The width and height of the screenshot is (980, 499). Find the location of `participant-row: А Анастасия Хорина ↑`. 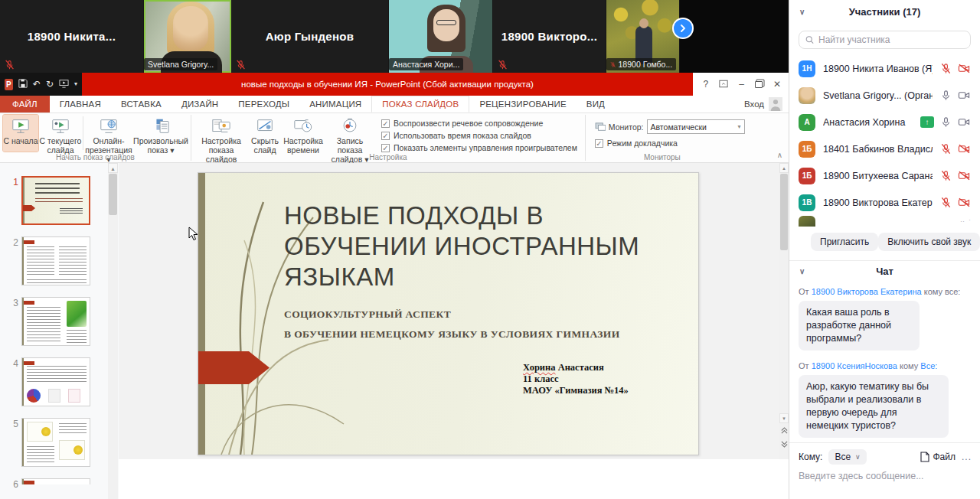

participant-row: А Анастасия Хорина ↑ is located at coordinates (885, 122).